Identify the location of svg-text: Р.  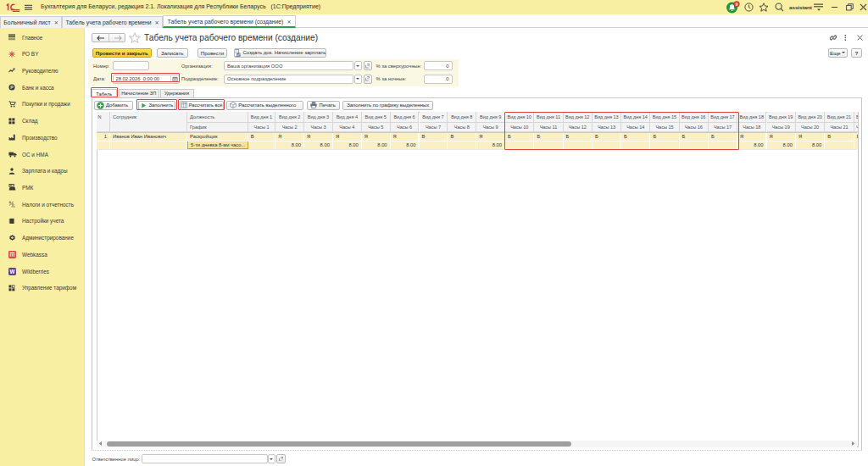
(12, 87).